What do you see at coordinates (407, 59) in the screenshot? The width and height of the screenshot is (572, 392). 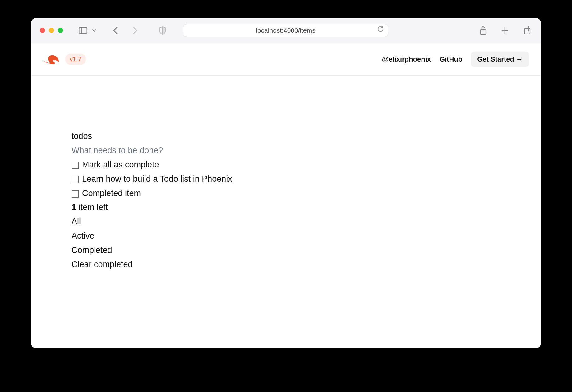 I see `twitter-link: @elixirphoenix` at bounding box center [407, 59].